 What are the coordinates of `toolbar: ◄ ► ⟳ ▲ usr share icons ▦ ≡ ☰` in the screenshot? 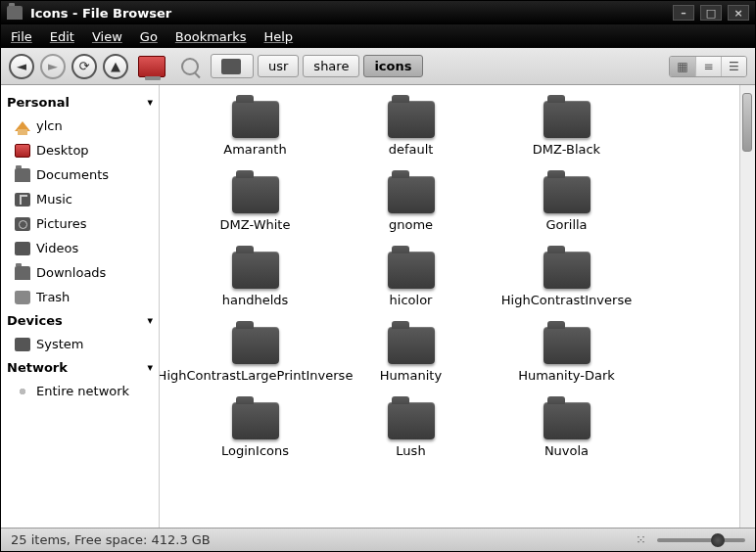 It's located at (378, 67).